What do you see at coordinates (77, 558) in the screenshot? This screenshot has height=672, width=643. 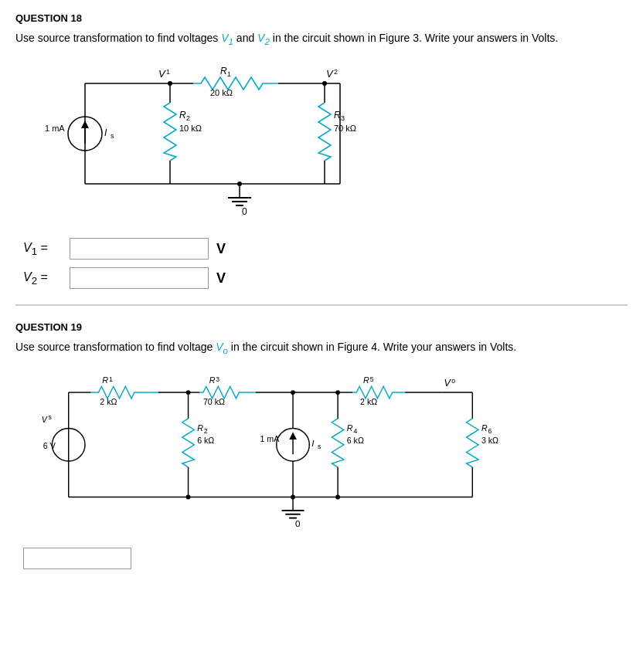 I see `vo-input` at bounding box center [77, 558].